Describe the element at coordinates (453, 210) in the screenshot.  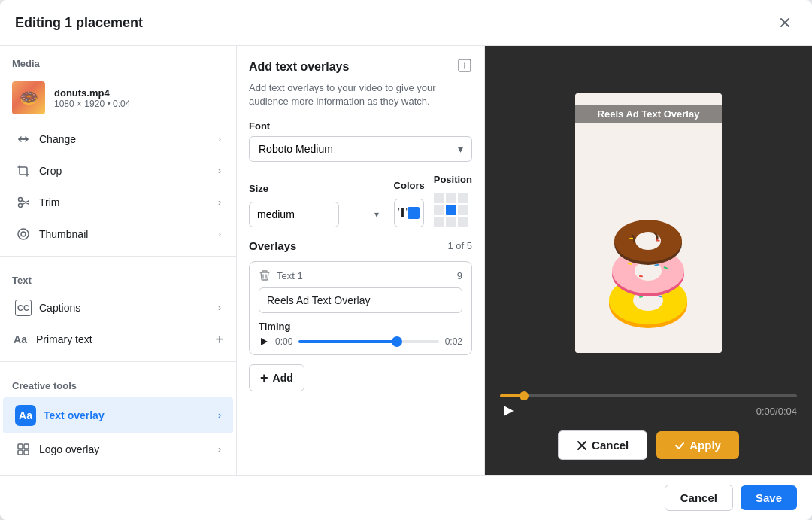
I see `position-grid` at that location.